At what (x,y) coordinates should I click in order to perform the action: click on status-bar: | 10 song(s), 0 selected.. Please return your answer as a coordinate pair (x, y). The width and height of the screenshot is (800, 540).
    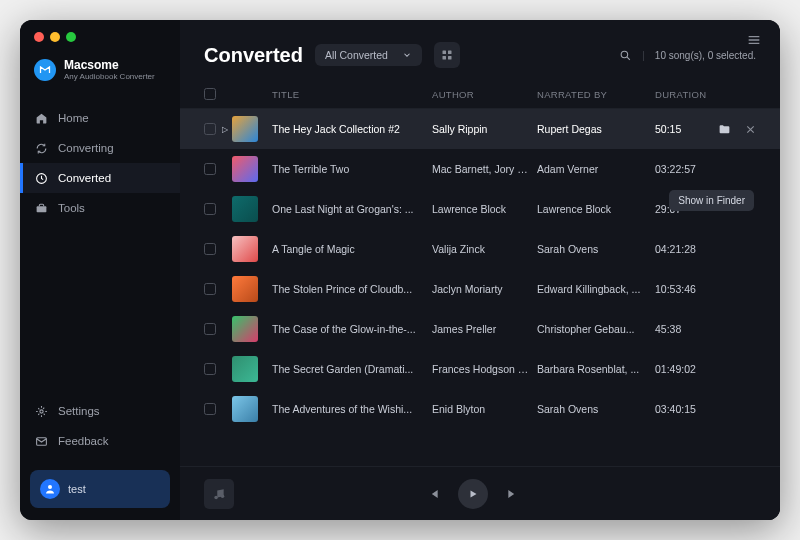
    Looking at the image, I should click on (688, 56).